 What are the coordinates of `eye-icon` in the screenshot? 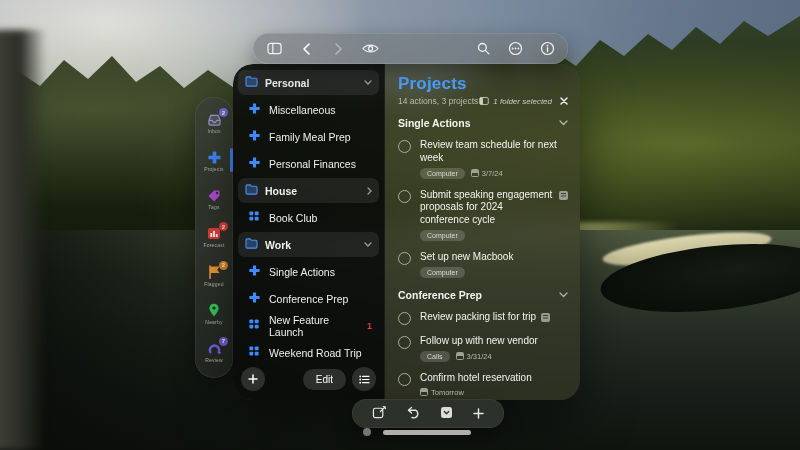 It's located at (370, 49).